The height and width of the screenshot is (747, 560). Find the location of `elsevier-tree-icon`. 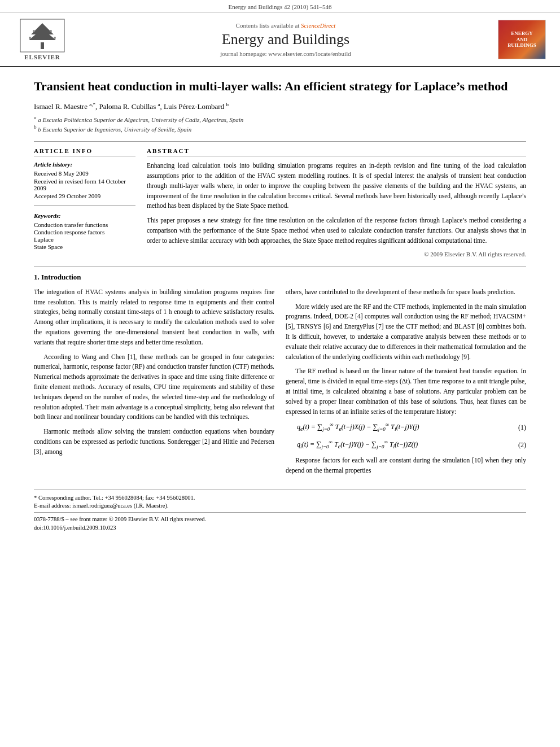

elsevier-tree-icon is located at coordinates (42, 36).